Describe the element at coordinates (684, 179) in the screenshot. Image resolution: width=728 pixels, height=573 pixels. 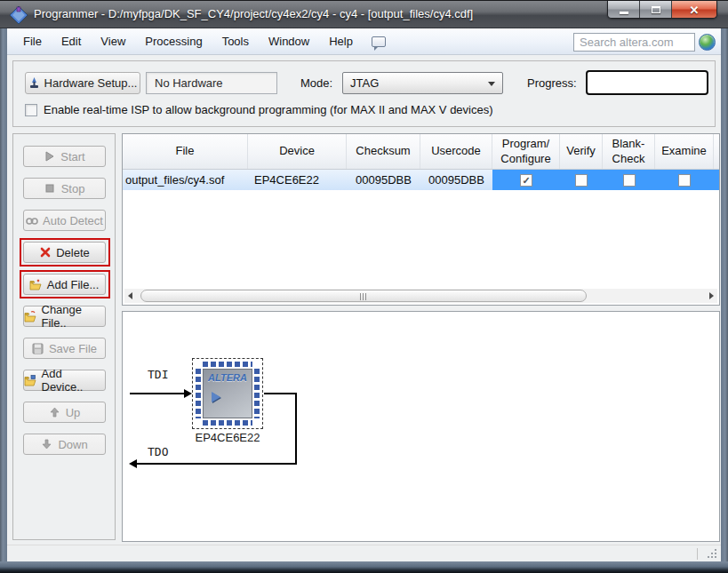
I see `cell-examine` at that location.